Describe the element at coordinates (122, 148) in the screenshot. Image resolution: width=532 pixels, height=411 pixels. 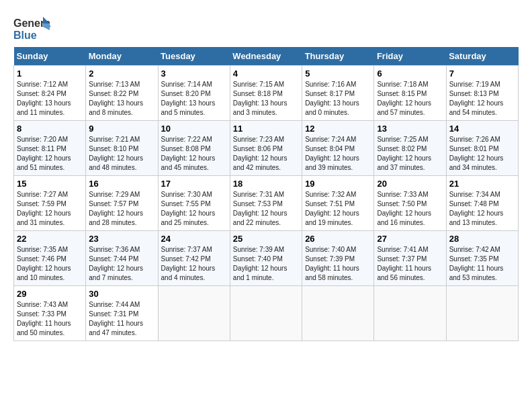
I see `calendar-cell: 9 Sunrise: 7:21 AMSunset: 8:10 PMDayligh…` at that location.